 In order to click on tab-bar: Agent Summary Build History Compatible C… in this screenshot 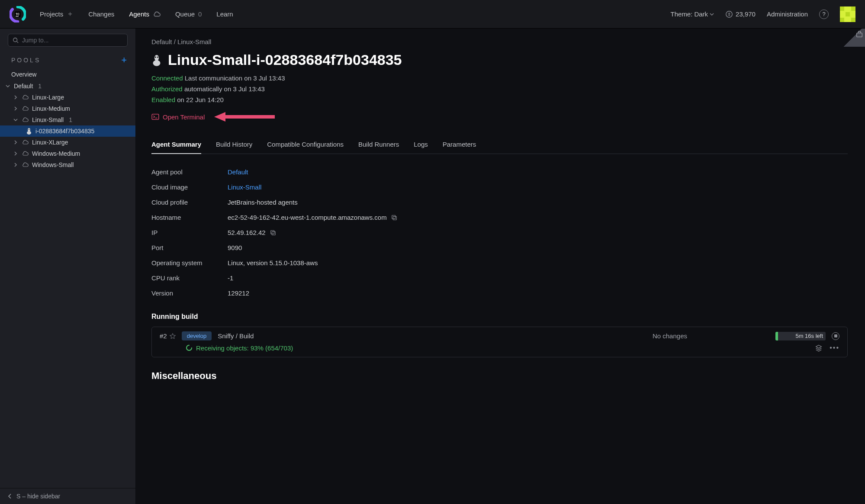, I will do `click(499, 145)`.